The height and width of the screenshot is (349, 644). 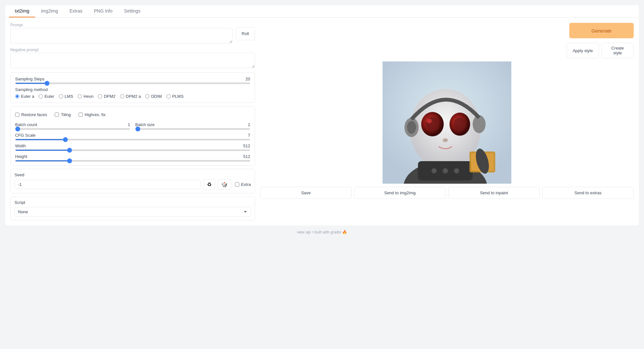 What do you see at coordinates (122, 96) in the screenshot?
I see `radio-dpm2a-input` at bounding box center [122, 96].